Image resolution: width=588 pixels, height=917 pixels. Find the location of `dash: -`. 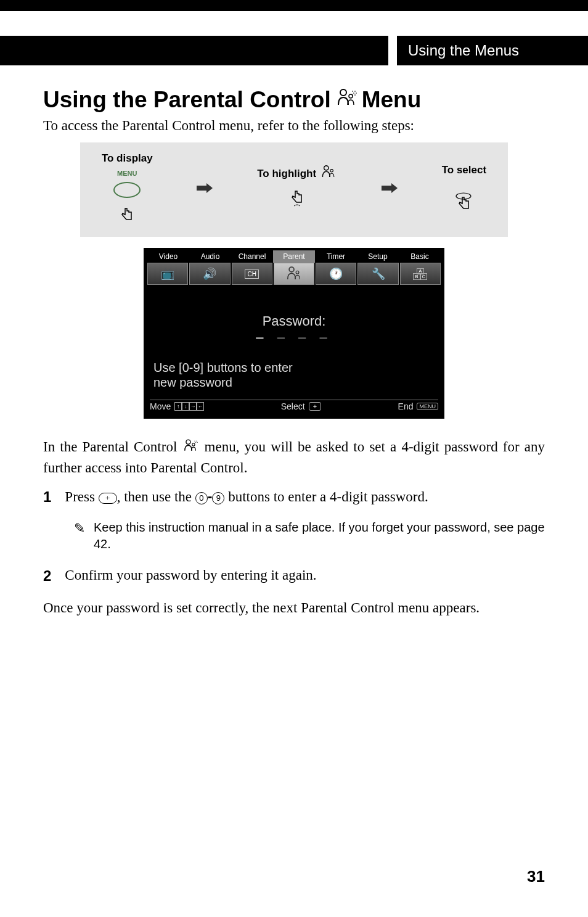

dash: - is located at coordinates (210, 496).